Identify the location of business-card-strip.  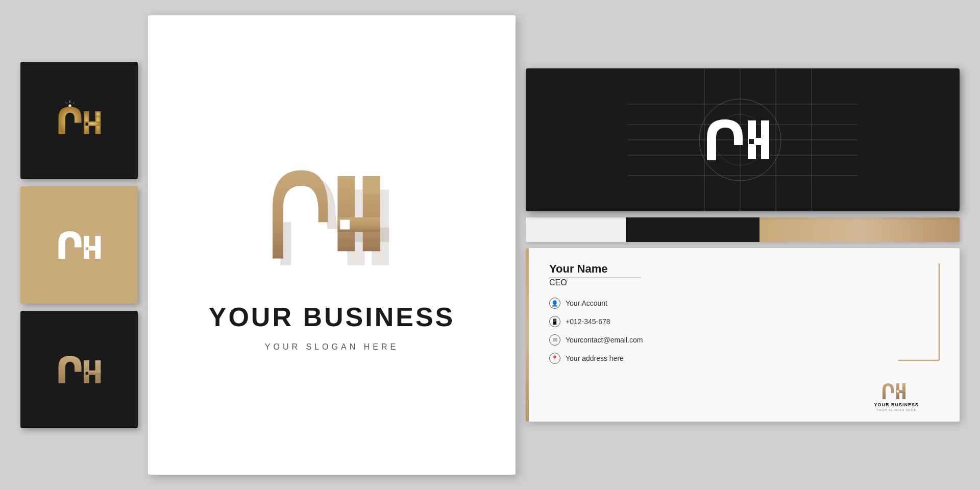
(743, 230).